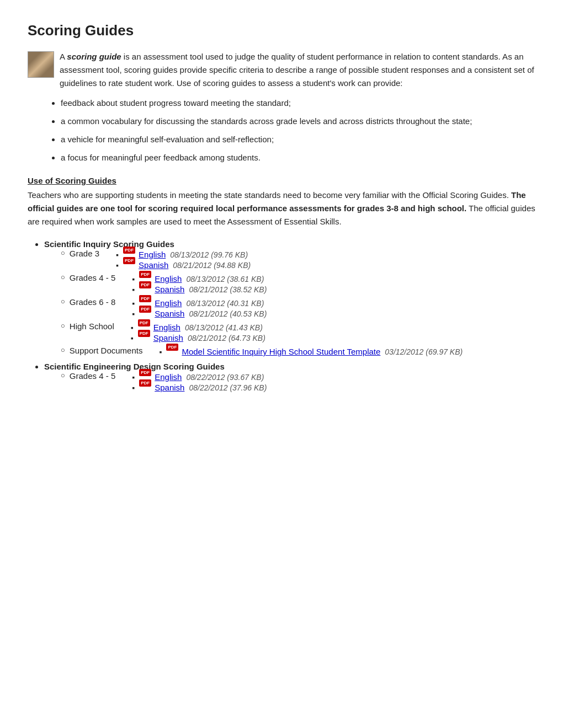 The height and width of the screenshot is (728, 563). What do you see at coordinates (199, 285) in the screenshot?
I see `file-list-0-1: PDF English 08/13/2012 (38.61 KB) PDF Sp…` at bounding box center [199, 285].